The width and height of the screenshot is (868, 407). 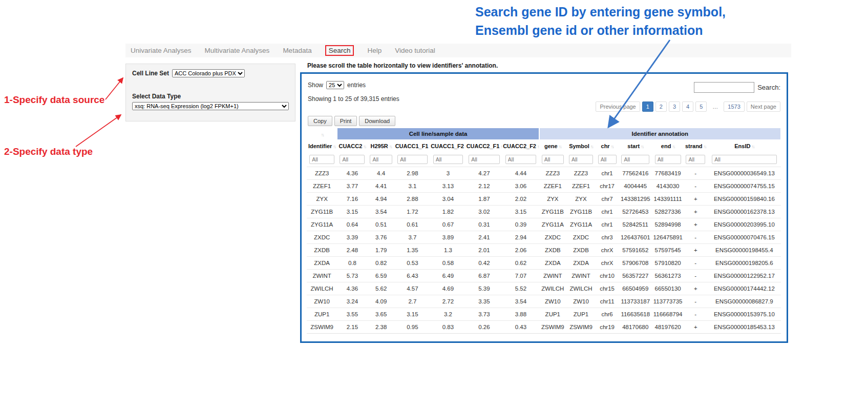 What do you see at coordinates (381, 159) in the screenshot?
I see `filter-input-h295r` at bounding box center [381, 159].